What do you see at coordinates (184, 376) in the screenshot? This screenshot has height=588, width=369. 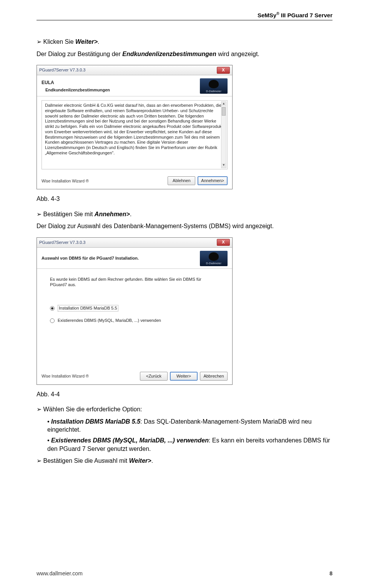 I see `next-button: Weiter>` at bounding box center [184, 376].